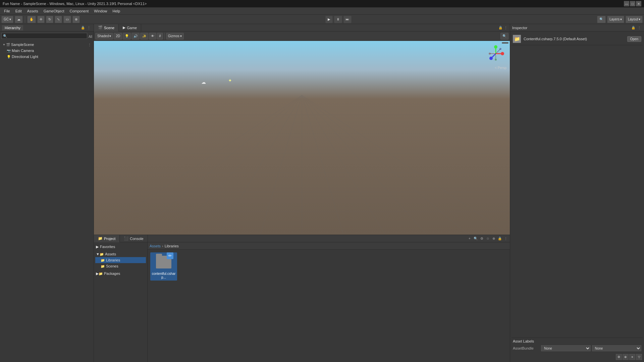 The height and width of the screenshot is (362, 644). Describe the element at coordinates (230, 80) in the screenshot. I see `scene-light-object: ✦` at that location.